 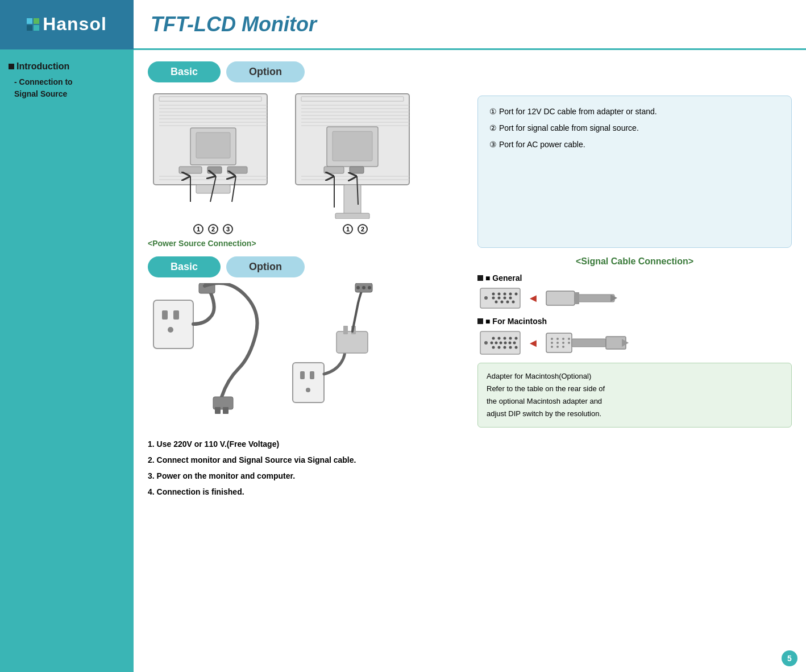 I want to click on signal-cable-title: <Signal Cable Connection>, so click(x=634, y=262).